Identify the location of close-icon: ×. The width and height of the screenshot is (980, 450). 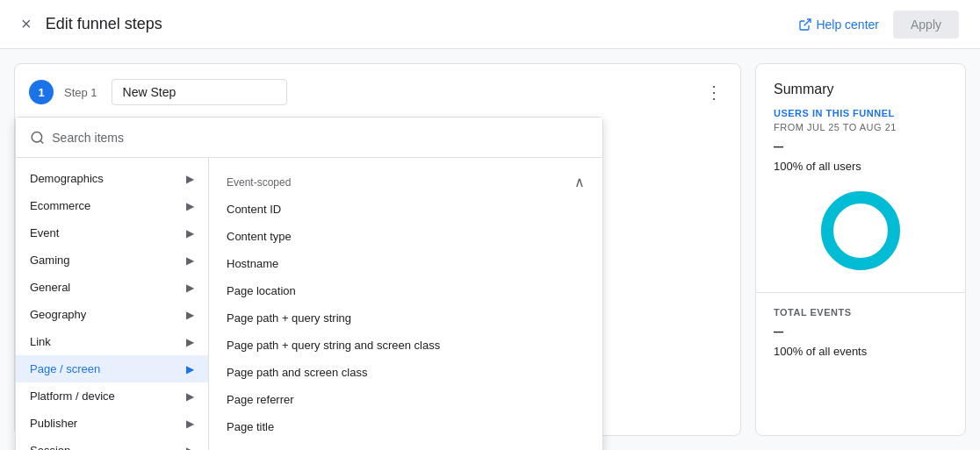
(26, 25).